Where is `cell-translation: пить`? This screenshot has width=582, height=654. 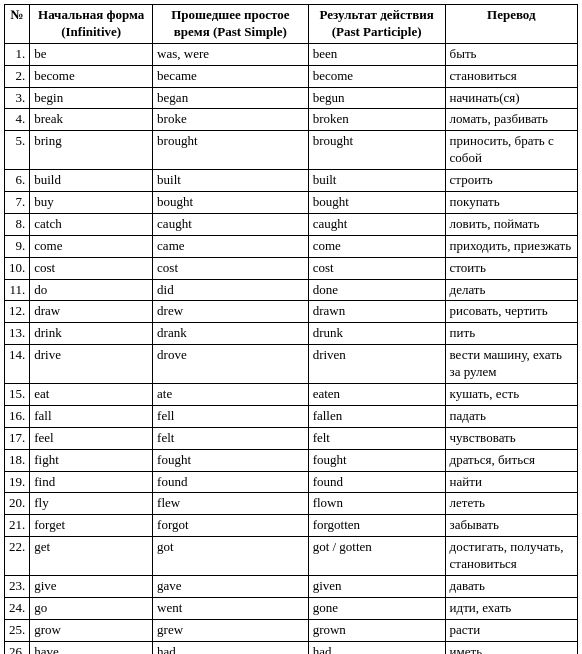 cell-translation: пить is located at coordinates (511, 334).